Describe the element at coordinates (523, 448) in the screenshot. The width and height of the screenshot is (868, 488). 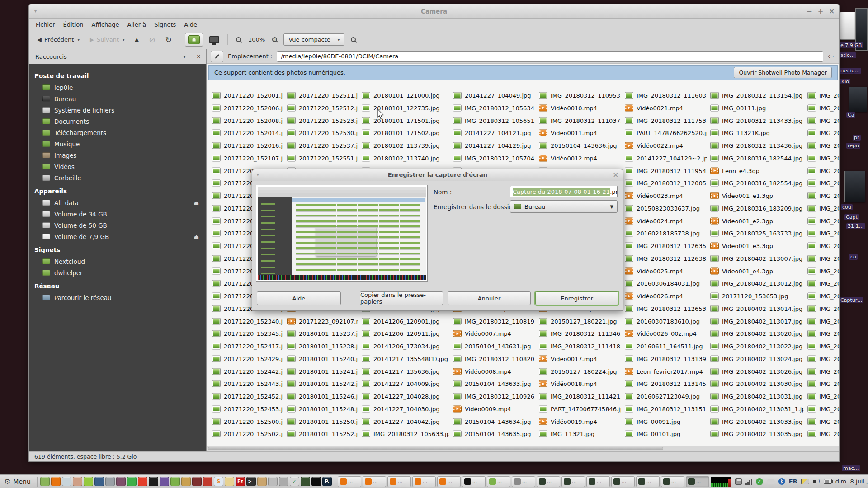
I see `horizontal-scrollbar` at that location.